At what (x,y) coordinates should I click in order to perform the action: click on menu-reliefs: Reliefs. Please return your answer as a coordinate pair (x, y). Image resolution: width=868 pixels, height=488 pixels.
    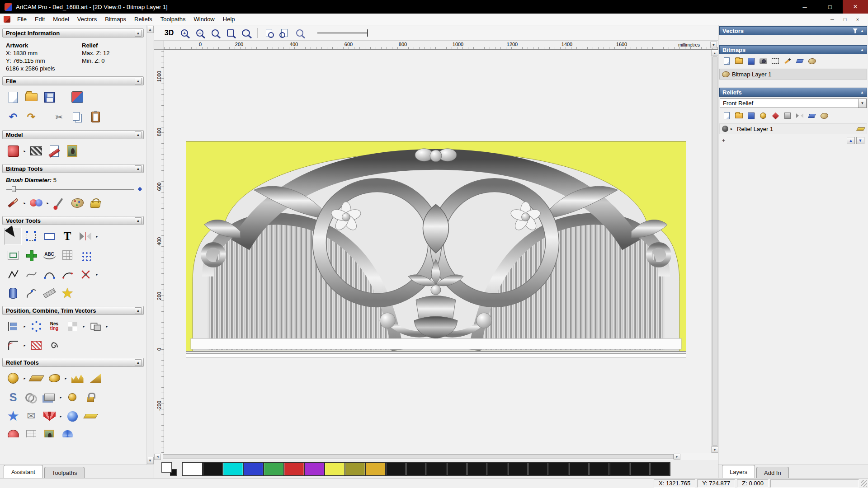
    Looking at the image, I should click on (143, 19).